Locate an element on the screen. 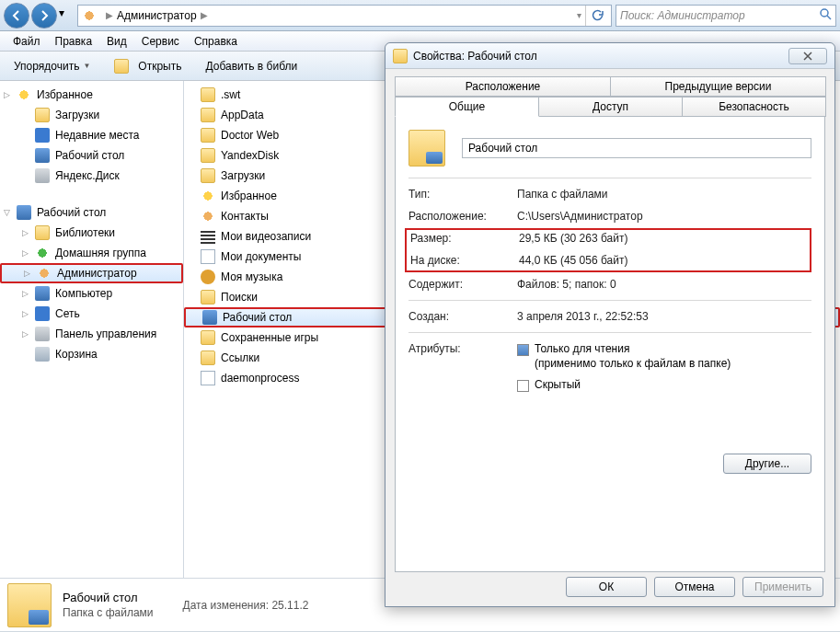  open-button: Открыть is located at coordinates (147, 66).